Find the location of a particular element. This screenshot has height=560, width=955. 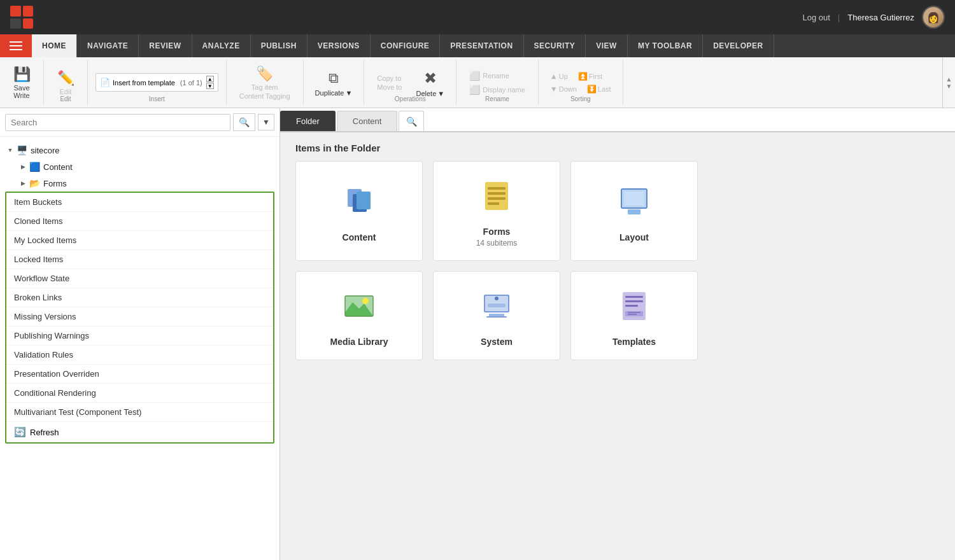

edit-button: ✏️ Edit is located at coordinates (66, 83).